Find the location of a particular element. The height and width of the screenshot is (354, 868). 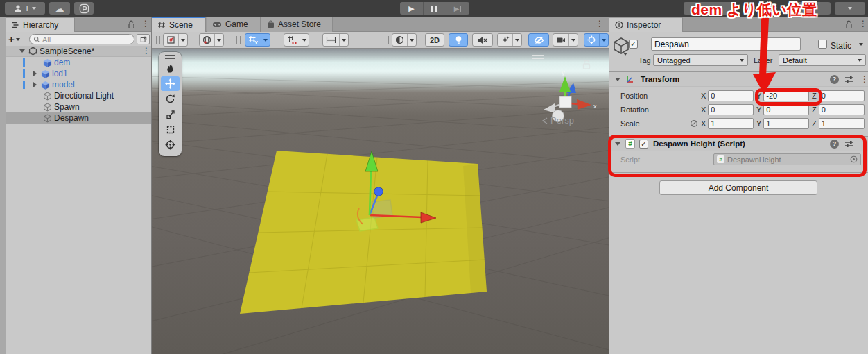

gizmos-button is located at coordinates (596, 40).